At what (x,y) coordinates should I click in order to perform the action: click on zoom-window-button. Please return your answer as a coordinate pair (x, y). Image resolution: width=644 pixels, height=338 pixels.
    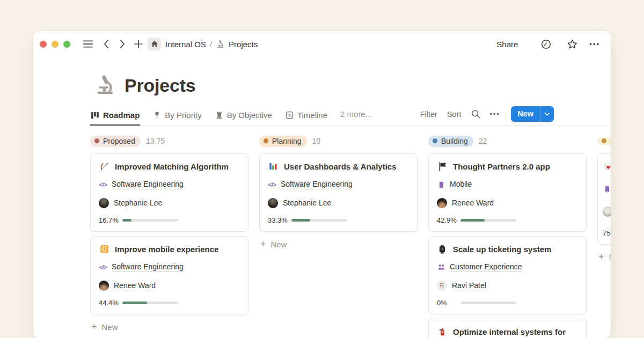
    Looking at the image, I should click on (67, 44).